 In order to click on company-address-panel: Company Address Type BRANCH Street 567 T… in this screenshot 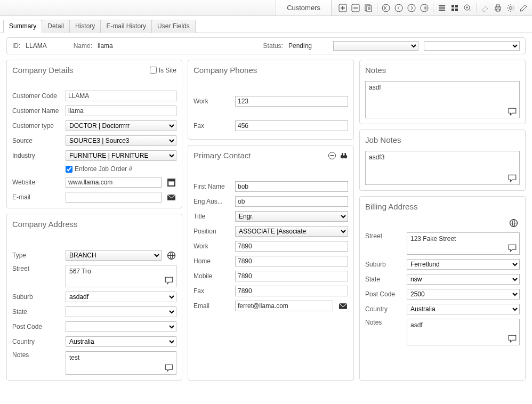, I will do `click(94, 297)`.